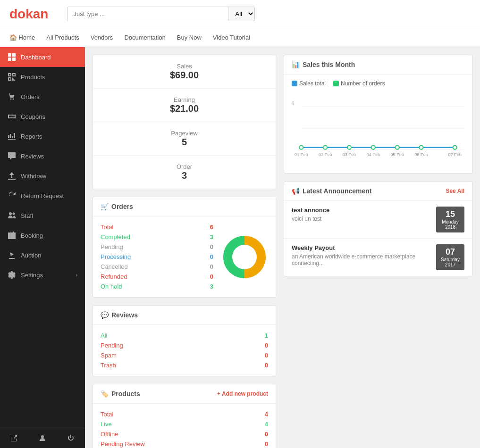  I want to click on comment-icon, so click(12, 156).